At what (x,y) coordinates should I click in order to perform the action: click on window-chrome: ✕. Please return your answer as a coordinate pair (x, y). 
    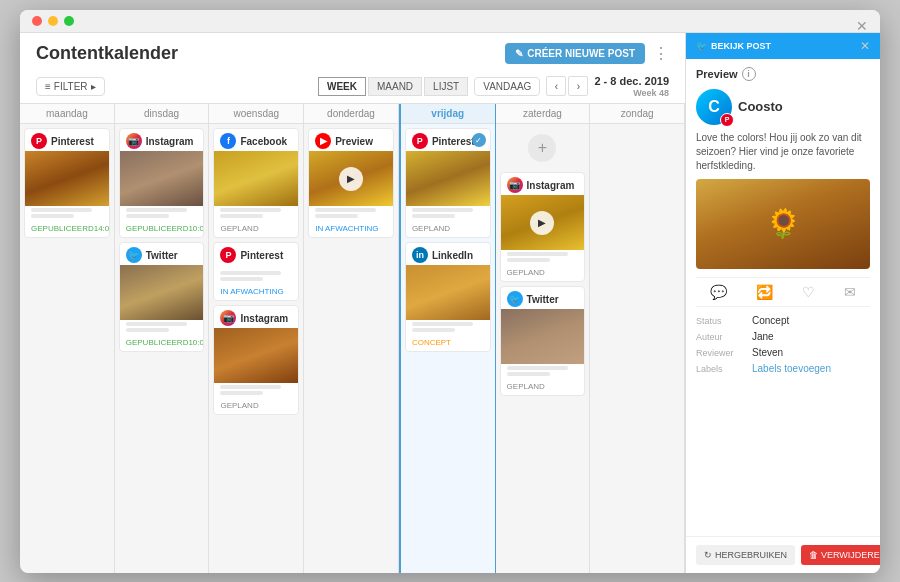
    Looking at the image, I should click on (450, 22).